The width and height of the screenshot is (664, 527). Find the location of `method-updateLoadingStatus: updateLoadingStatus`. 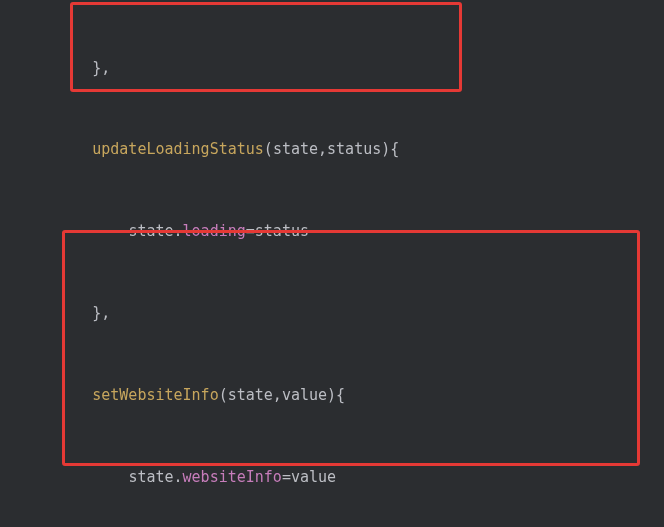

method-updateLoadingStatus: updateLoadingStatus is located at coordinates (178, 149).